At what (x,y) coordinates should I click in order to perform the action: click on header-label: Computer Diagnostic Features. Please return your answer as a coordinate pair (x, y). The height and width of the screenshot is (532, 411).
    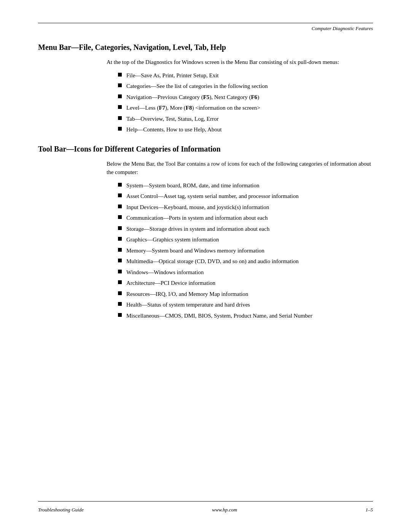
    Looking at the image, I should click on (206, 29).